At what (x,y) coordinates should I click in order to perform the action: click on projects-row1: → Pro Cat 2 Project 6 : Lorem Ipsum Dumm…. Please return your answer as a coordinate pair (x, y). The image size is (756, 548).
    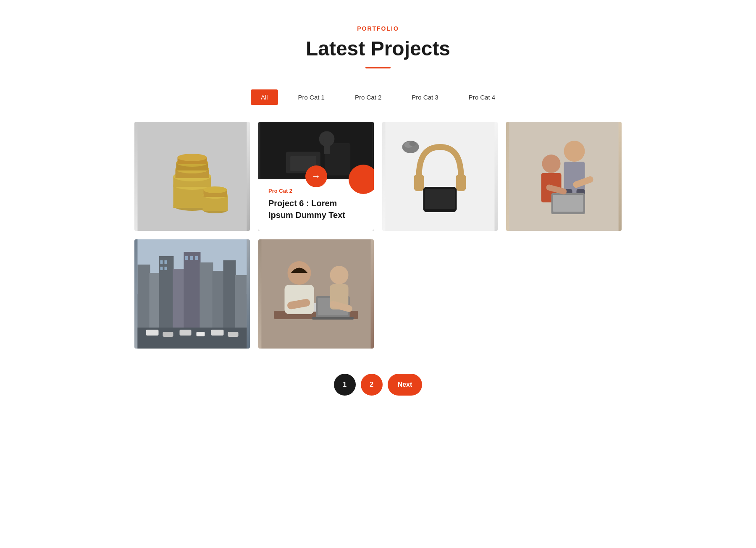
    Looking at the image, I should click on (378, 176).